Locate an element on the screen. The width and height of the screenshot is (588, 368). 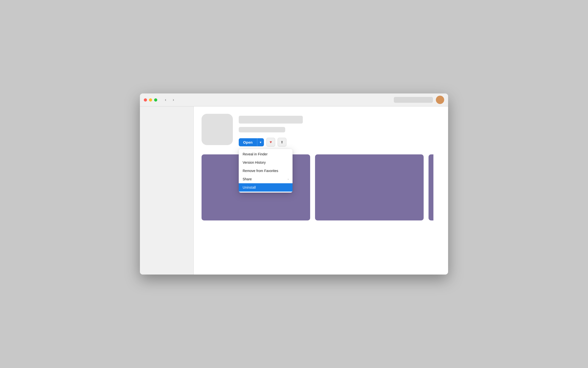
open-dropdown-arrow: ▾ is located at coordinates (260, 142).